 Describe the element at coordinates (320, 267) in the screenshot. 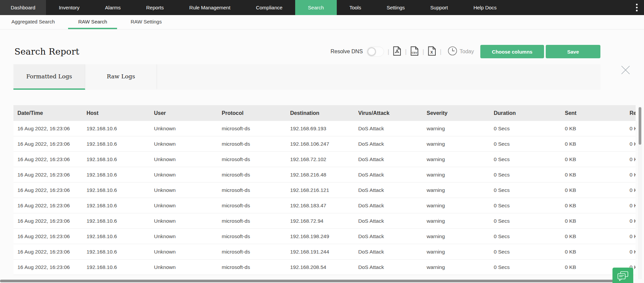

I see `cell-destination: 192.168.208.54` at that location.